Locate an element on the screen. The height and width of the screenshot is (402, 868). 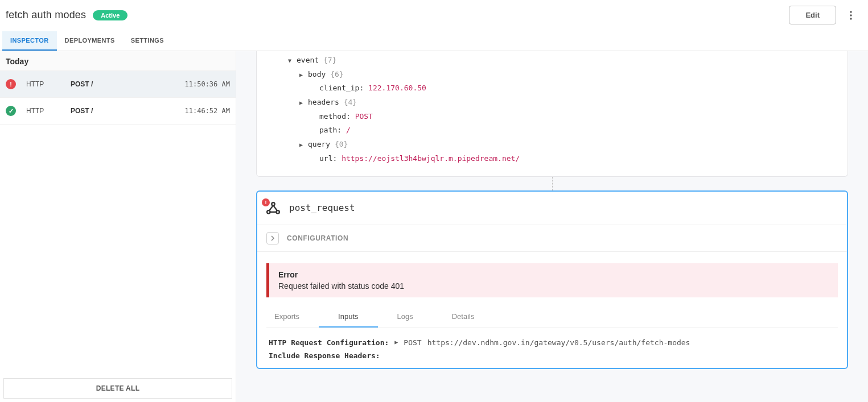
status-badge: Active is located at coordinates (110, 15).